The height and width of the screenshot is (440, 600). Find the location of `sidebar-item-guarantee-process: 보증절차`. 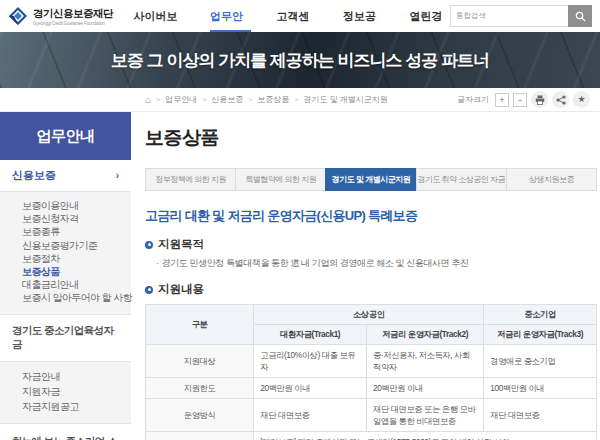

sidebar-item-guarantee-process: 보증절차 is located at coordinates (72, 258).